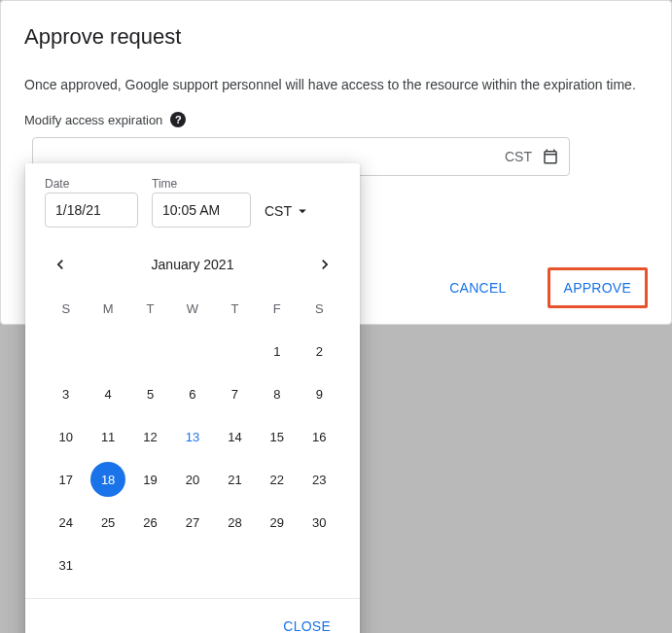 The width and height of the screenshot is (672, 633). What do you see at coordinates (325, 264) in the screenshot?
I see `chevron-right-icon` at bounding box center [325, 264].